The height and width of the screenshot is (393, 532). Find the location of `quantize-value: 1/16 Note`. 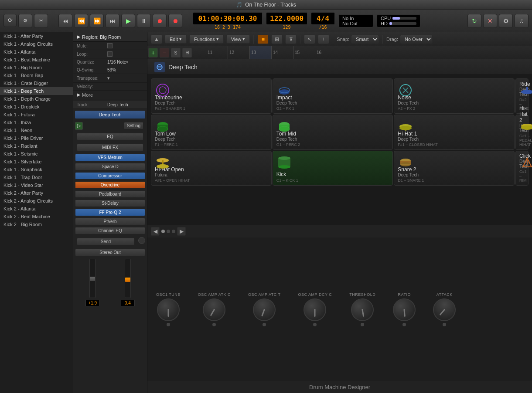

quantize-value: 1/16 Note is located at coordinates (117, 62).